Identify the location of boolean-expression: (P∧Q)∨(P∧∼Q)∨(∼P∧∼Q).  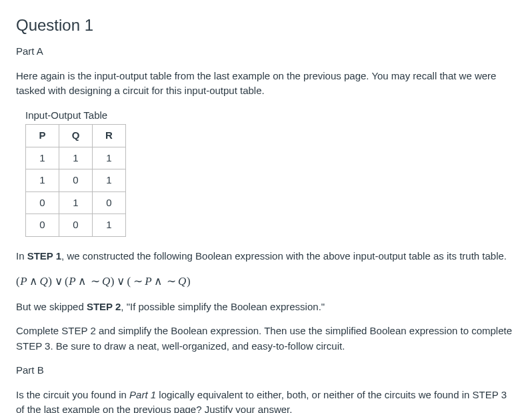
(266, 282).